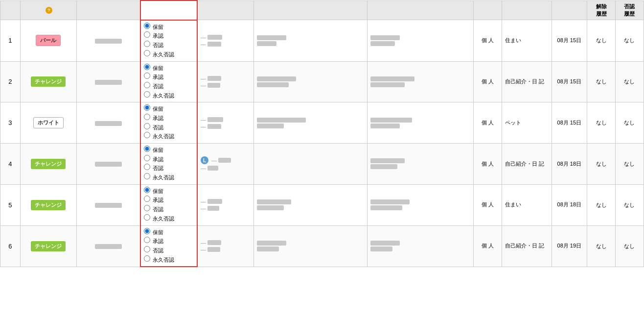 The width and height of the screenshot is (644, 322). Describe the element at coordinates (226, 205) in the screenshot. I see `site-lines: — —` at that location.